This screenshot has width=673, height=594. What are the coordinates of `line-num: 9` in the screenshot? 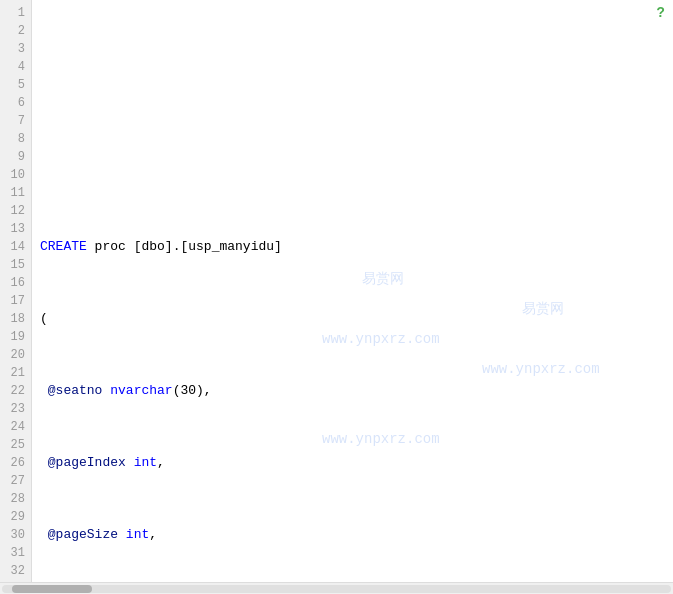 It's located at (16, 157).